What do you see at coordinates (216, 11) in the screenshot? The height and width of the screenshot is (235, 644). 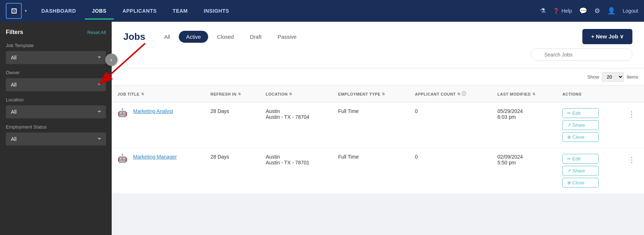 I see `nav-insights: INSIGHTS` at bounding box center [216, 11].